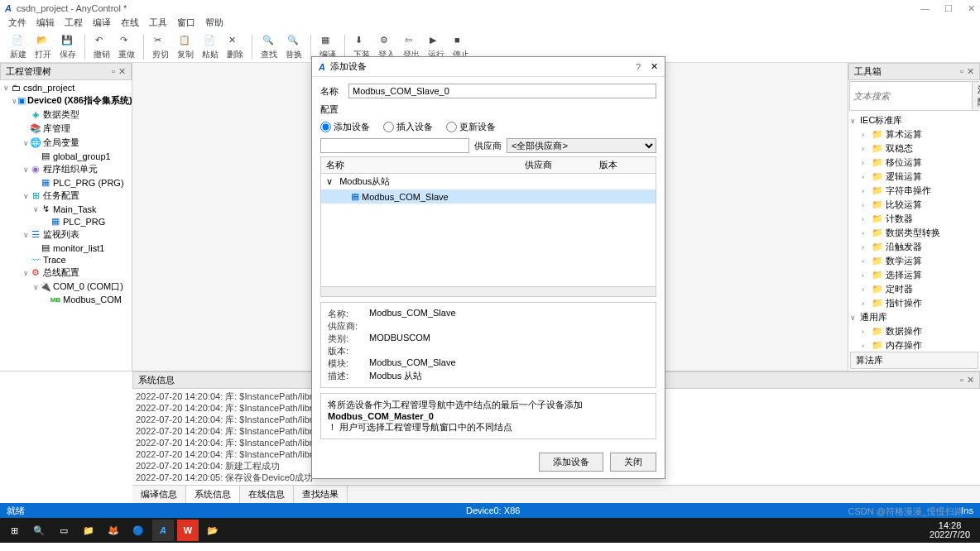  Describe the element at coordinates (608, 165) in the screenshot. I see `col-version: 版本` at that location.